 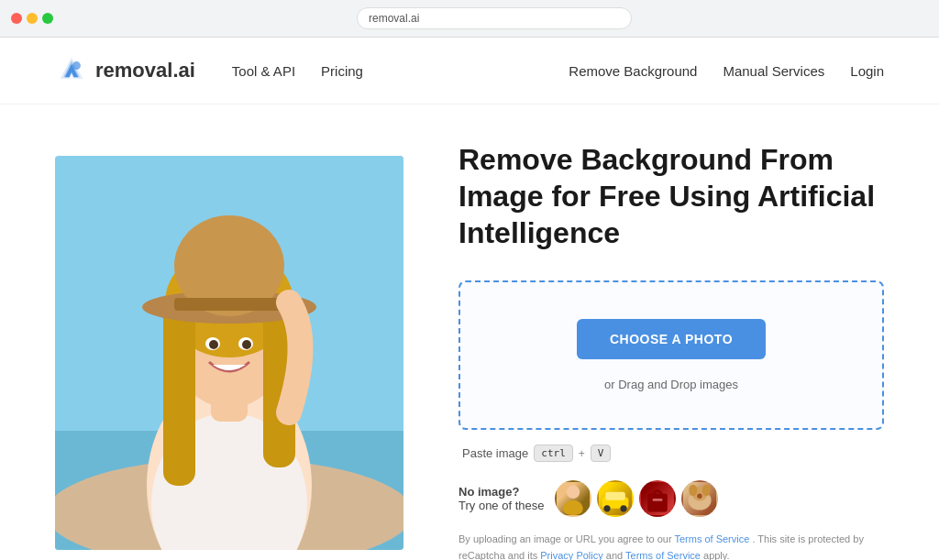 What do you see at coordinates (636, 499) in the screenshot?
I see `sample-images` at bounding box center [636, 499].